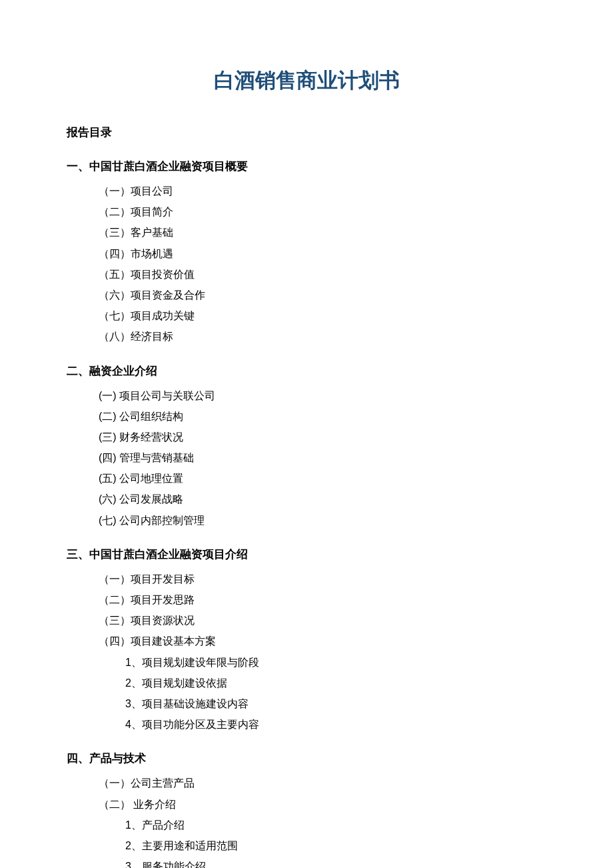 Image resolution: width=613 pixels, height=868 pixels. I want to click on toc-subitem: 2、主要用途和适用范围, so click(306, 845).